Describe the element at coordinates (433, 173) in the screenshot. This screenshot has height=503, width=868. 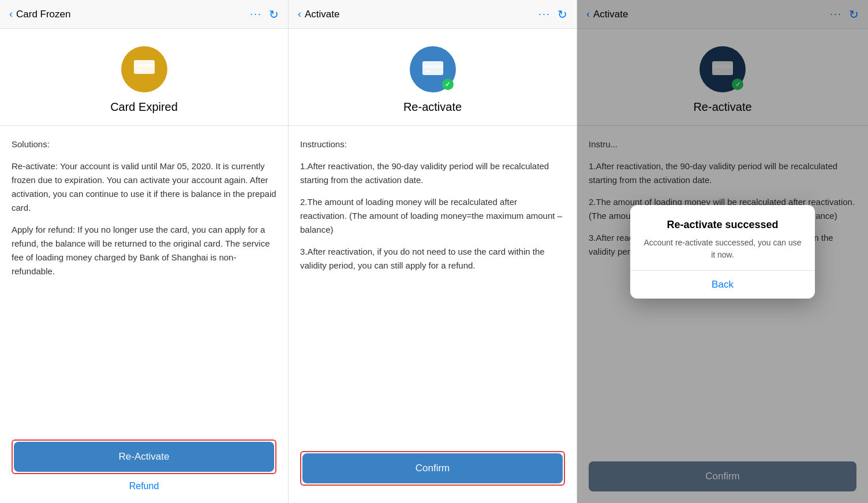
I see `instruction-1: 1.After reactivation, the 90-day validit…` at that location.